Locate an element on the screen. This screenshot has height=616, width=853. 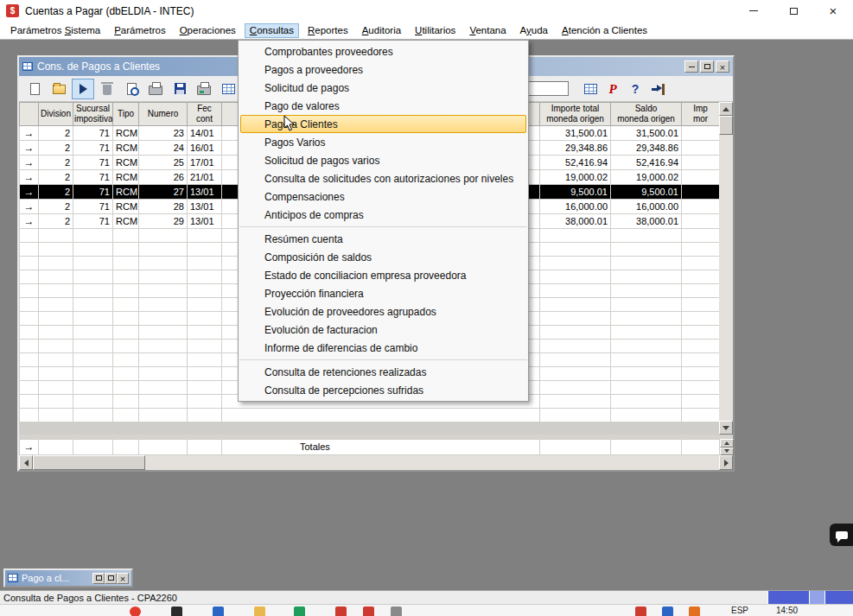
grid-header-cell: Sucursal impositiva is located at coordinates (93, 114).